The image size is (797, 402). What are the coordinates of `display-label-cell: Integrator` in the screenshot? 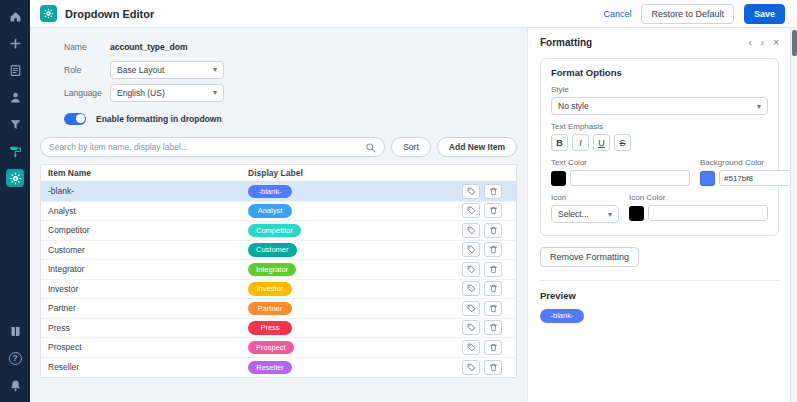 It's located at (352, 270).